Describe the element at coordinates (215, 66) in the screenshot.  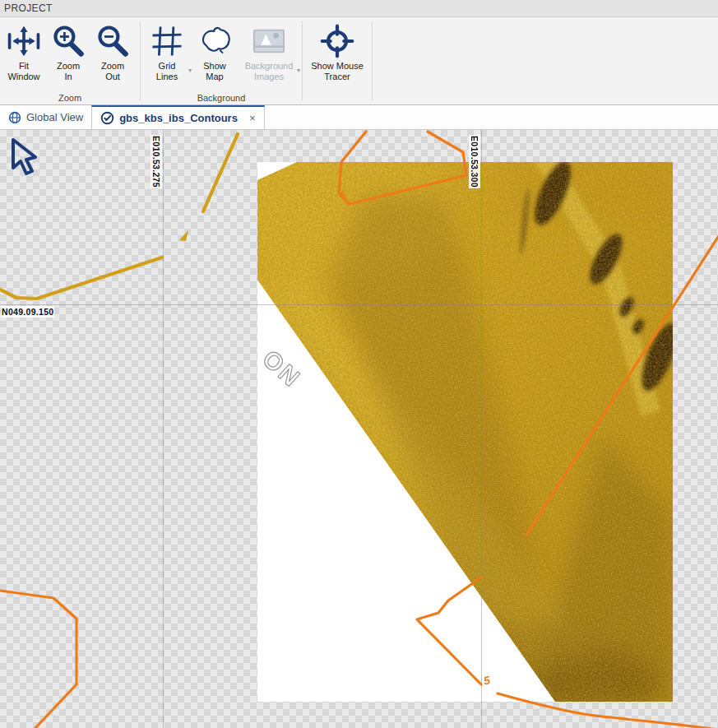
I see `show-map-label-1: Show` at that location.